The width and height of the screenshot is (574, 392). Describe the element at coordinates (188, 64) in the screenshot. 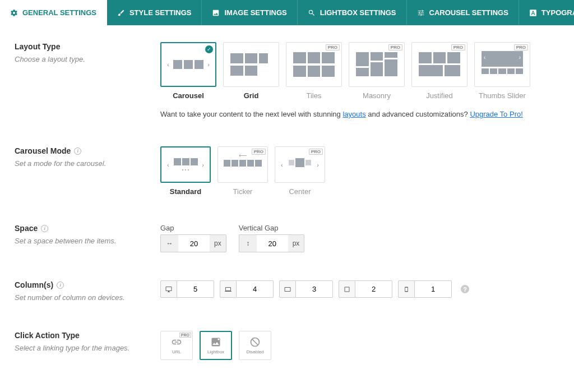

I see `layout-option-carousel: ✓ ‹›` at that location.